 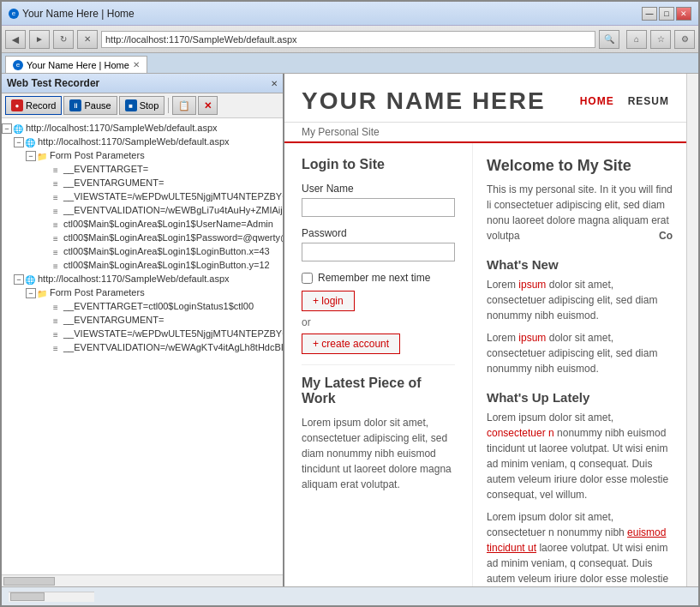 I want to click on nav-resume: RESUM, so click(x=649, y=101).